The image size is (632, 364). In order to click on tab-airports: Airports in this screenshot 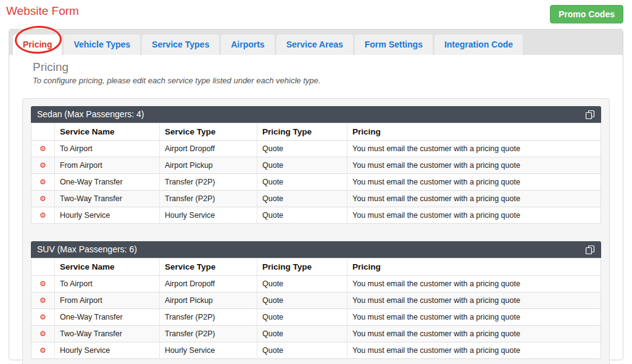, I will do `click(247, 44)`.